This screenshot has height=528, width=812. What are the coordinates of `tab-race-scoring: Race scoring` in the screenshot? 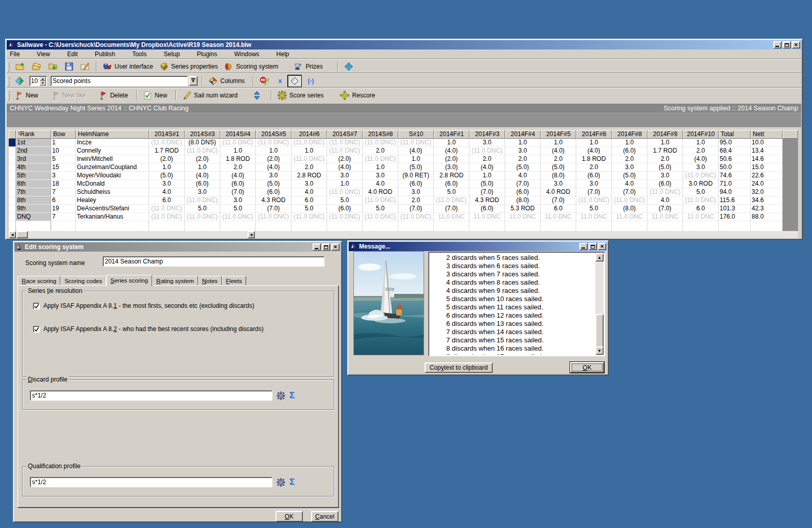 It's located at (39, 280).